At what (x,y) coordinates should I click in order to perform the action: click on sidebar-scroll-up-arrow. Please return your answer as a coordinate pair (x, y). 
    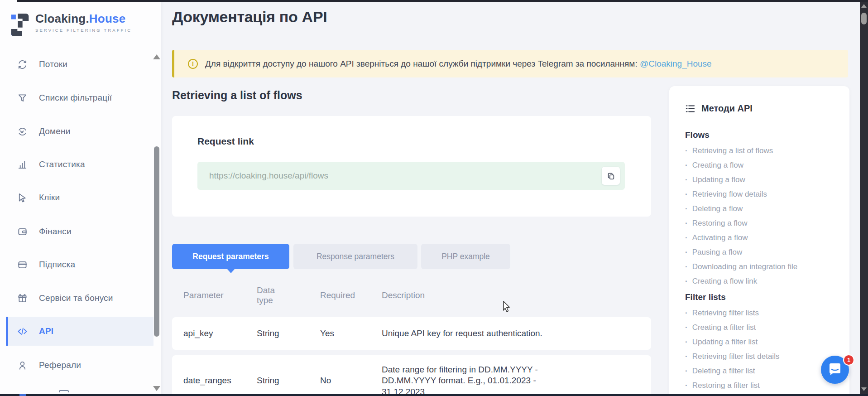
    Looking at the image, I should click on (157, 57).